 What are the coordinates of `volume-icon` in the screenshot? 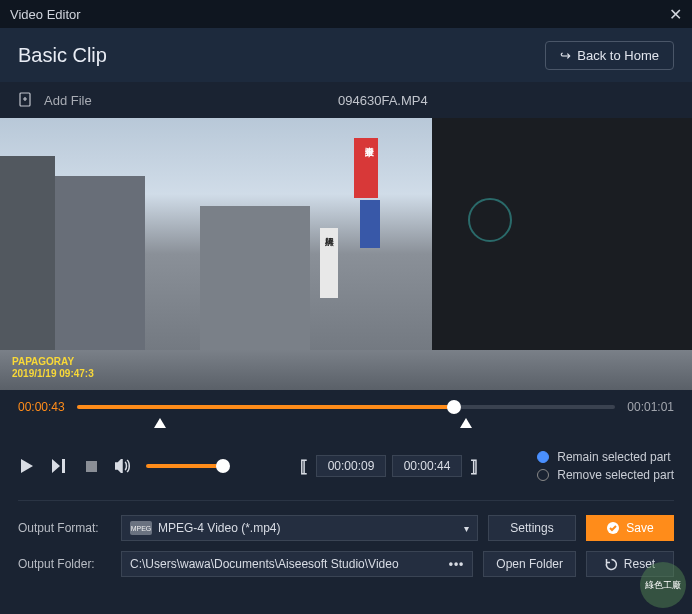 It's located at (123, 466).